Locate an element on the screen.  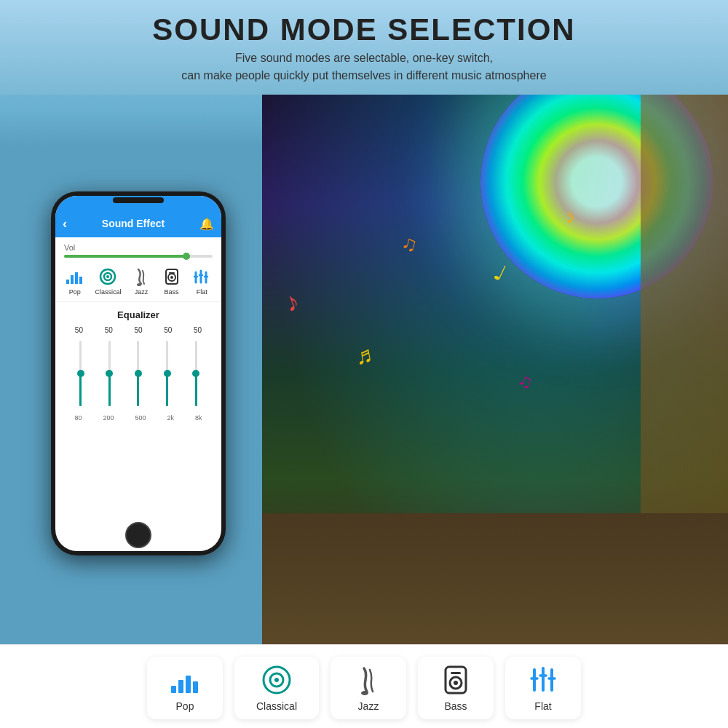
bottom-icons-row: Pop Classical Jazz is located at coordinates (364, 686).